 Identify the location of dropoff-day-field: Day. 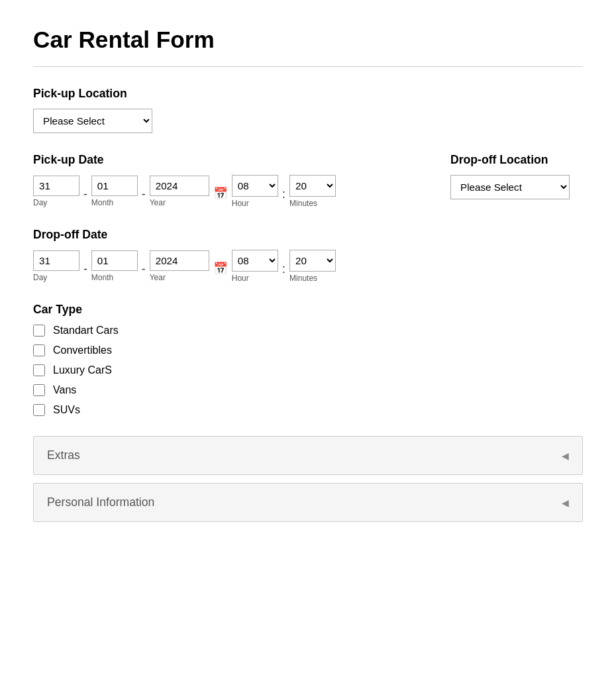
(56, 266).